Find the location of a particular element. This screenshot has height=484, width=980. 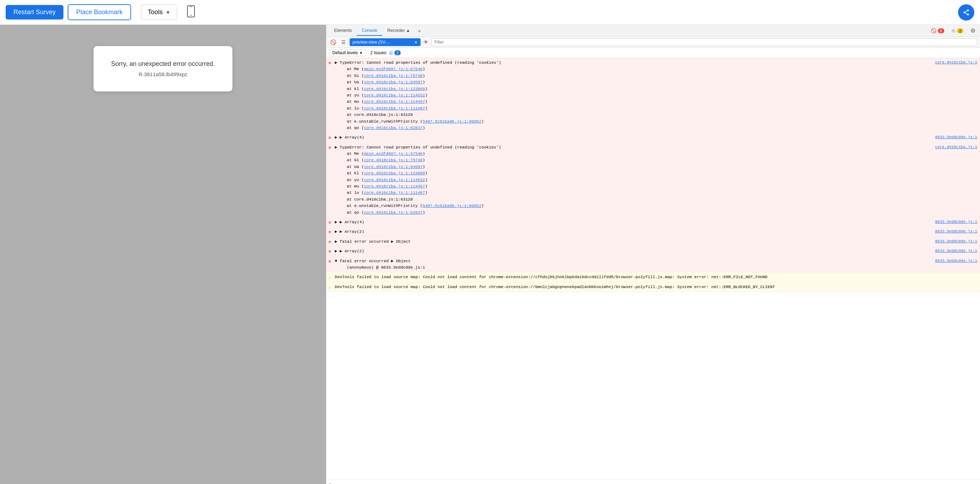

context-arrow-icon: ▼ is located at coordinates (416, 42).